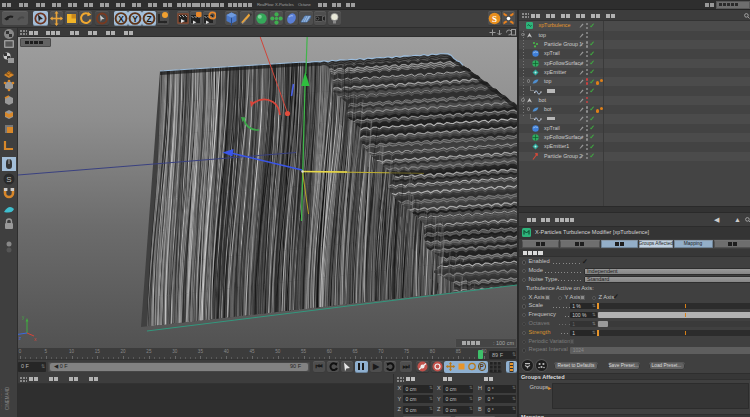 The width and height of the screenshot is (750, 417). What do you see at coordinates (121, 19) in the screenshot?
I see `svg-text: X` at bounding box center [121, 19].